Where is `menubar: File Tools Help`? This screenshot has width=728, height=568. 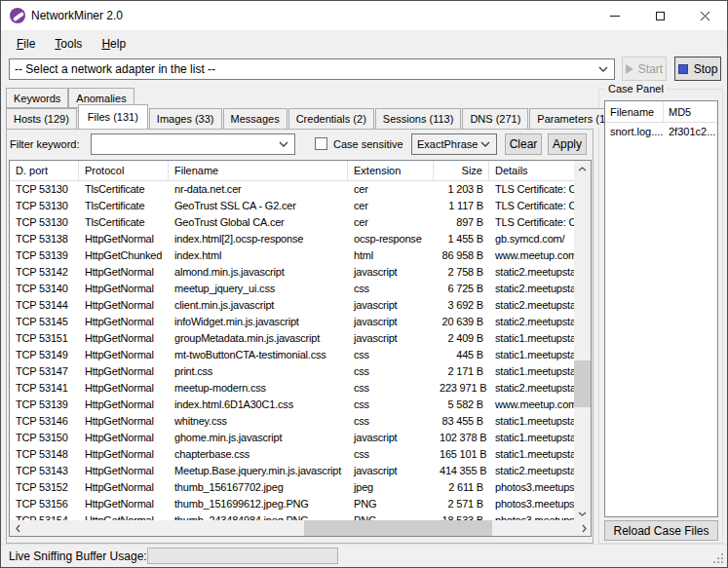 menubar: File Tools Help is located at coordinates (364, 43).